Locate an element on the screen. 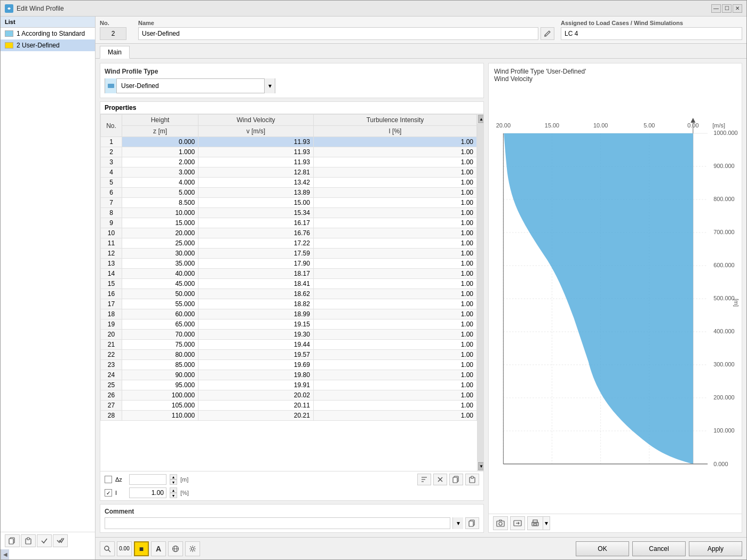 This screenshot has width=747, height=560. table-row: 23 85.000 19.69 1.00 is located at coordinates (289, 365).